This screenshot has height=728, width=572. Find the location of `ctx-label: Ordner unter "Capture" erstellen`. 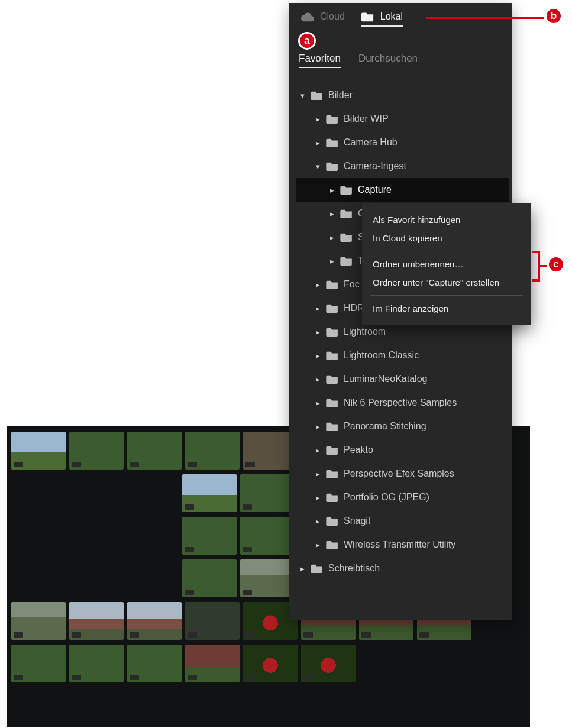

ctx-label: Ordner unter "Capture" erstellen is located at coordinates (436, 283).